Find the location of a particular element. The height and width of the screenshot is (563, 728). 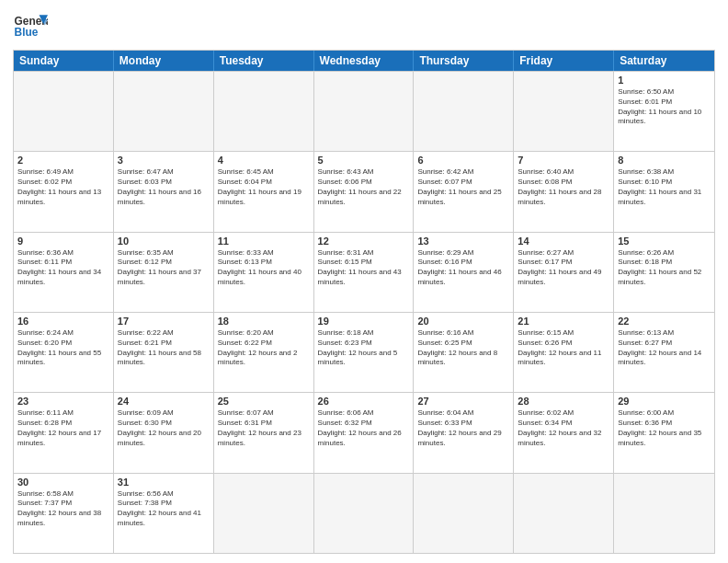

day-number: 7 is located at coordinates (563, 160).